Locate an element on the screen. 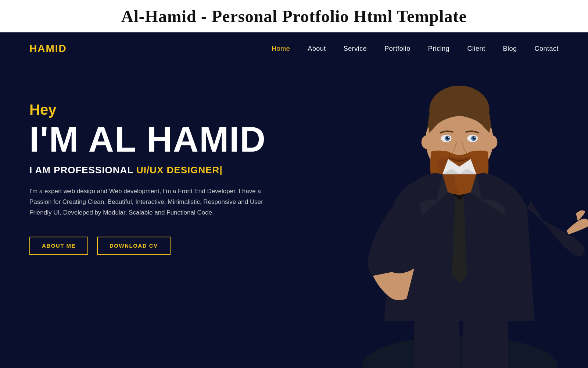  hero-greeting: Hey is located at coordinates (294, 110).